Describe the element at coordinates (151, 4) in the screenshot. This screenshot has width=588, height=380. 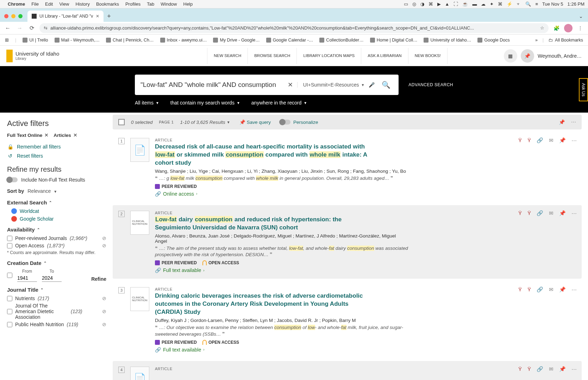
I see `menu-tab: Tab` at that location.